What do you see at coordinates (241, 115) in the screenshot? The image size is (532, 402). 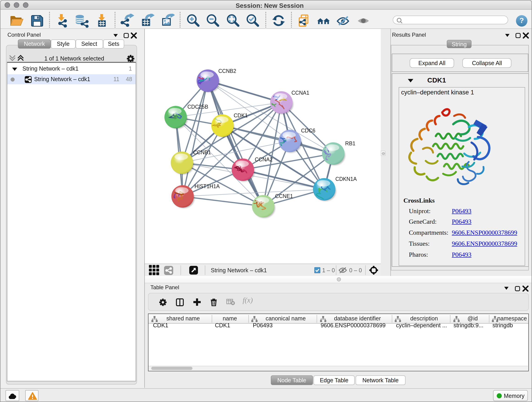 I see `svg-text: CDK1` at bounding box center [241, 115].